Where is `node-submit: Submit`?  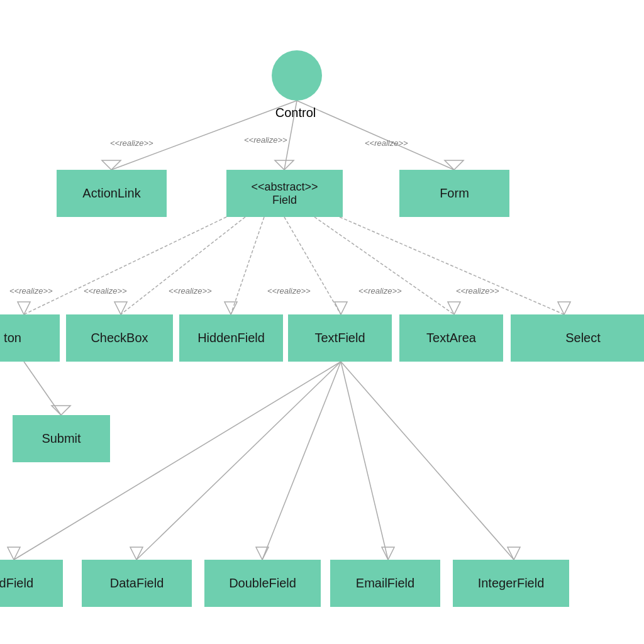 node-submit: Submit is located at coordinates (62, 439).